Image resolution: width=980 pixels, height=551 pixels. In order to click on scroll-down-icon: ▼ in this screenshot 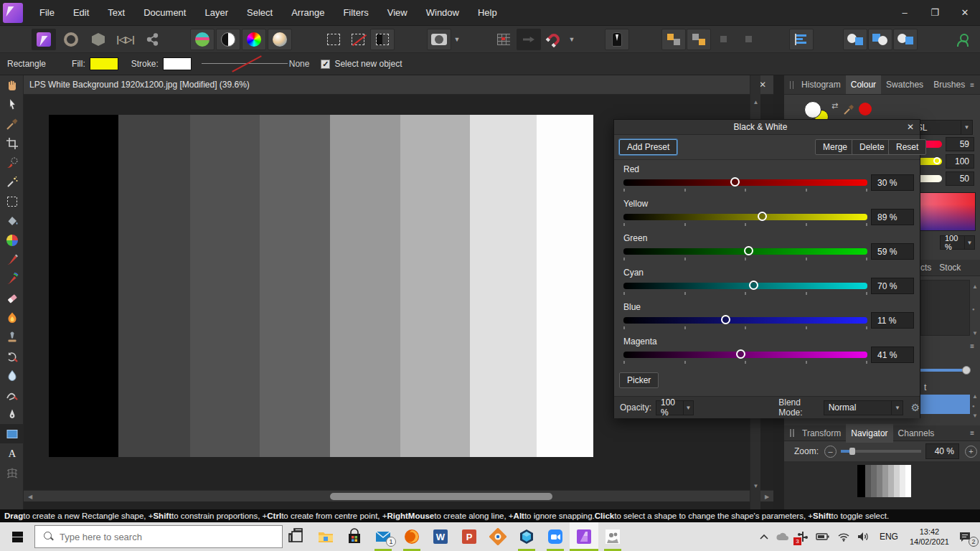, I will do `click(756, 486)`.